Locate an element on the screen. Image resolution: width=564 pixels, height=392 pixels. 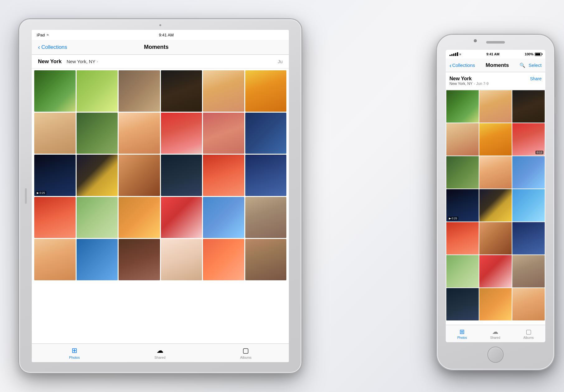
iphone-tab-photos: ⊞ Photos is located at coordinates (462, 334).